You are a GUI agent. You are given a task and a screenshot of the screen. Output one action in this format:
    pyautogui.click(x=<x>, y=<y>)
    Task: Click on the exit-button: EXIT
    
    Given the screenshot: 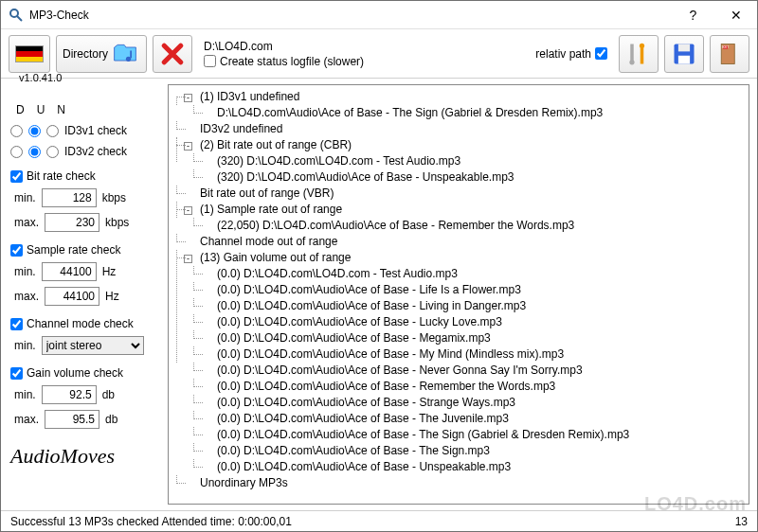 What is the action you would take?
    pyautogui.click(x=730, y=54)
    